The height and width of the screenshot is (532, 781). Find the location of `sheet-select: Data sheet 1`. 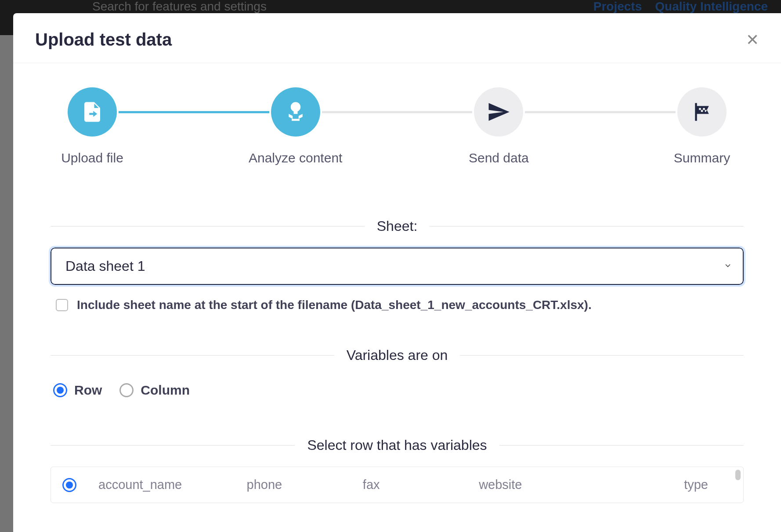

sheet-select: Data sheet 1 is located at coordinates (397, 266).